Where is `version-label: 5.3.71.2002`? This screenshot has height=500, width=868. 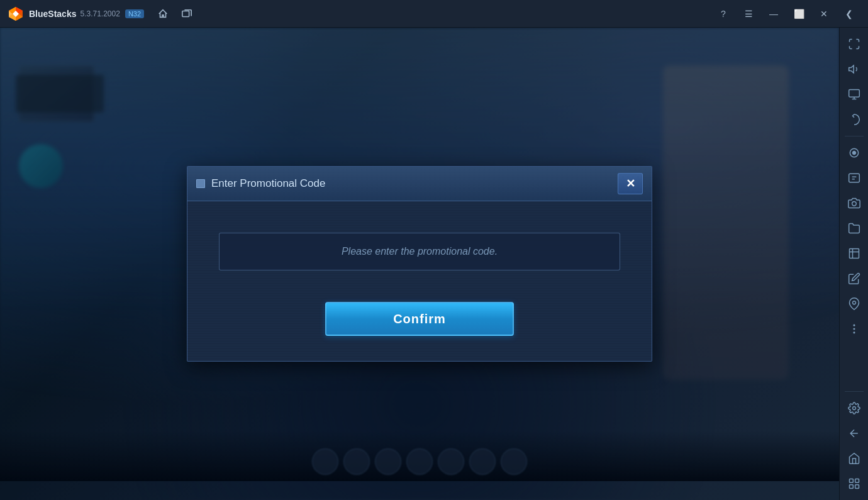
version-label: 5.3.71.2002 is located at coordinates (99, 14).